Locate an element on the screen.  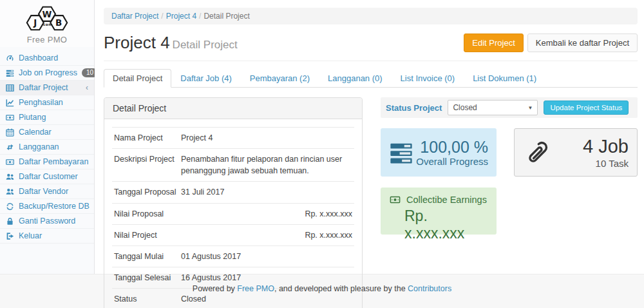
sidebar-item-job-on-progress: Job on Progress10 is located at coordinates (47, 73).